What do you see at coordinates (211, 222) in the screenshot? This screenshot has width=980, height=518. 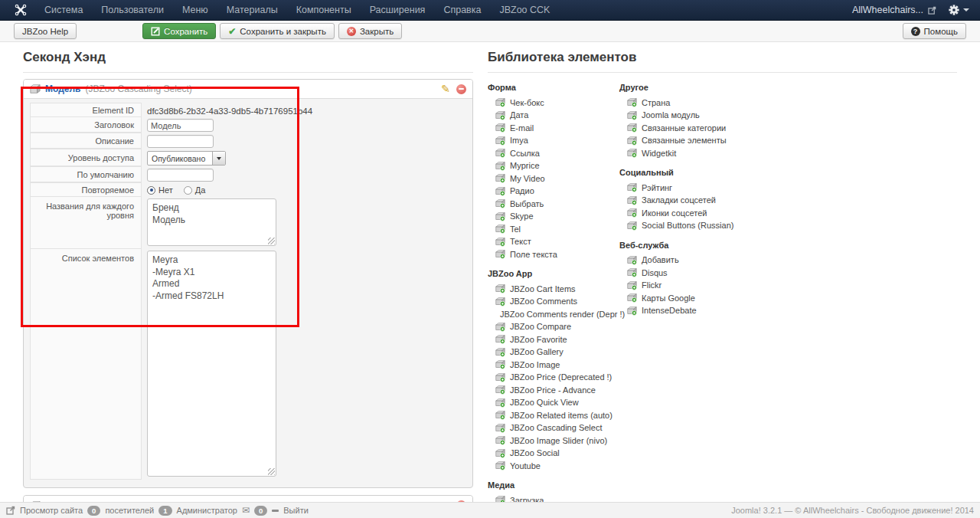 I see `level-names-textarea: Бренд Модель` at bounding box center [211, 222].